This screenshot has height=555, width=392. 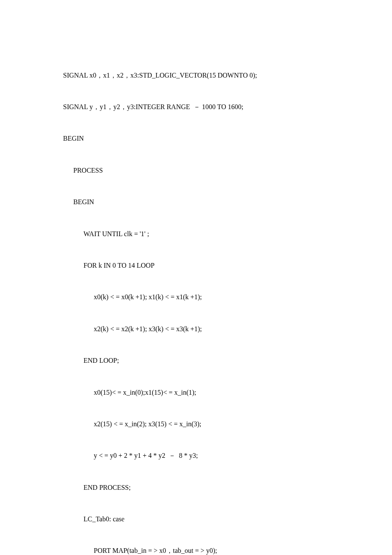 What do you see at coordinates (196, 76) in the screenshot?
I see `code-line: SIGNAL x0，x1，x2，x3:STD_LOGIC_VECTOR(15 D…` at bounding box center [196, 76].